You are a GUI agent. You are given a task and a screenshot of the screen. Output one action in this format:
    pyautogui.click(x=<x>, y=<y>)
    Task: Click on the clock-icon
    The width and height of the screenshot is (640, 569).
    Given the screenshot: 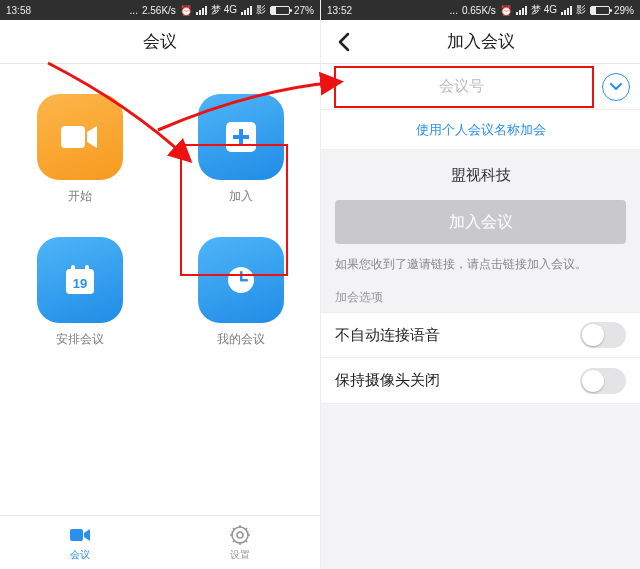 What is the action you would take?
    pyautogui.click(x=241, y=280)
    